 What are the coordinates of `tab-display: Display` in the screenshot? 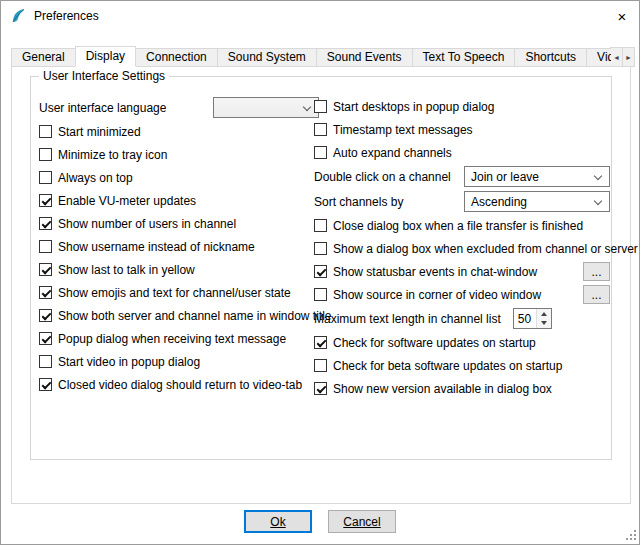 It's located at (106, 56).